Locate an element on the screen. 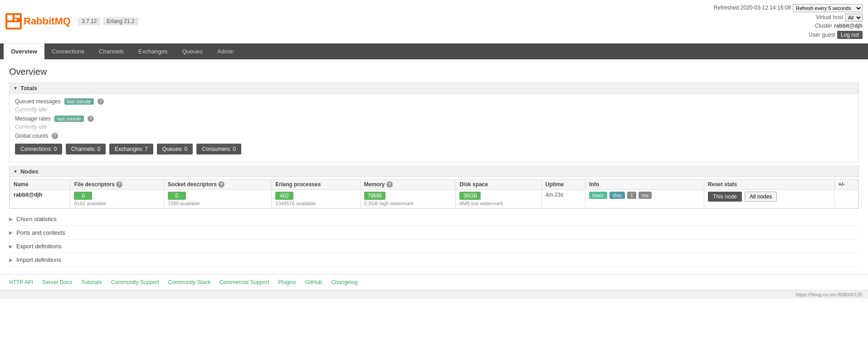 The width and height of the screenshot is (868, 338). logo-text: RabbitMQ is located at coordinates (47, 21).